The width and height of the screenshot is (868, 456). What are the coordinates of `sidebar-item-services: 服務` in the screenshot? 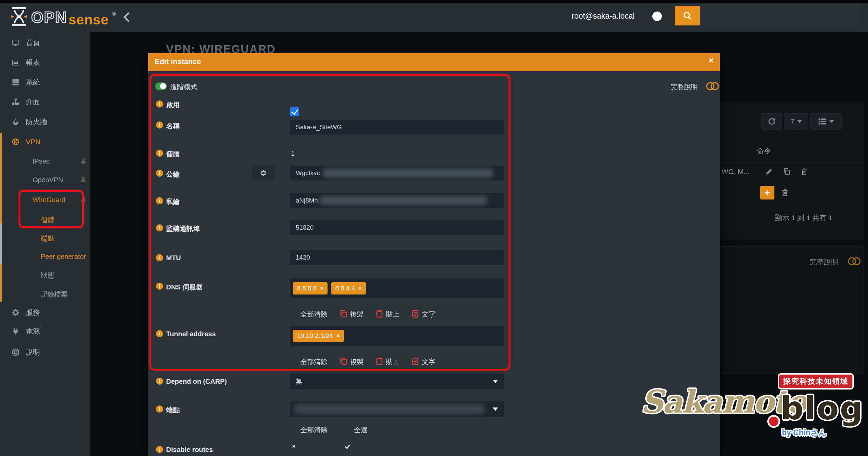 It's located at (45, 312).